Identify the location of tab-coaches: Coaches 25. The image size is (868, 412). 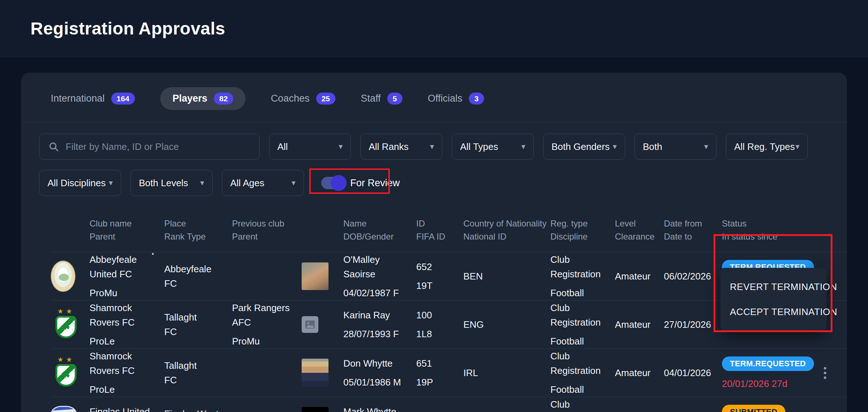
(303, 99).